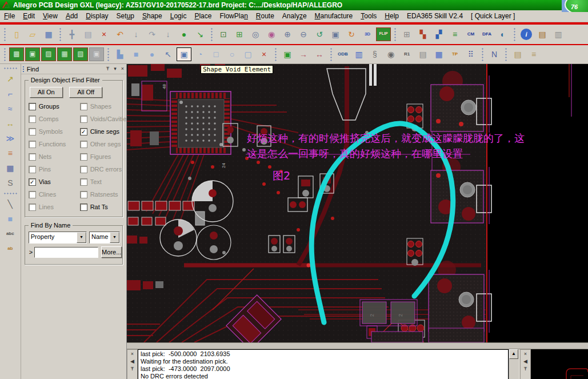 The height and width of the screenshot is (379, 588). Describe the element at coordinates (423, 34) in the screenshot. I see `color-dialog-button: ▚` at that location.